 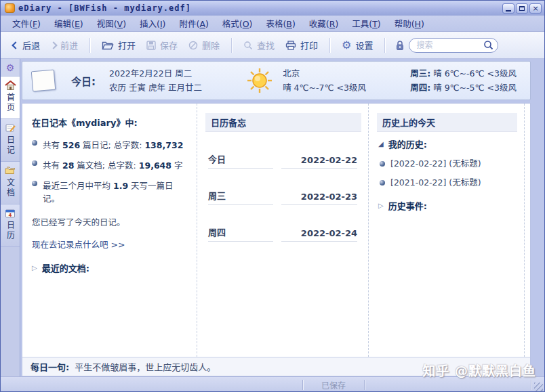 I want to click on folders-icon, so click(x=10, y=171).